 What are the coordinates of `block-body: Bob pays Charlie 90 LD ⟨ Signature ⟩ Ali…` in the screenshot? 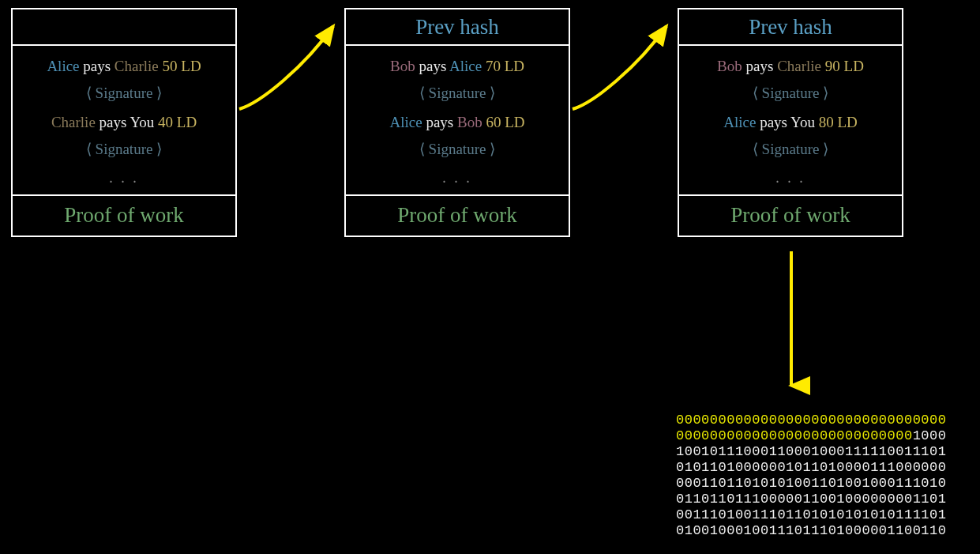 It's located at (790, 121).